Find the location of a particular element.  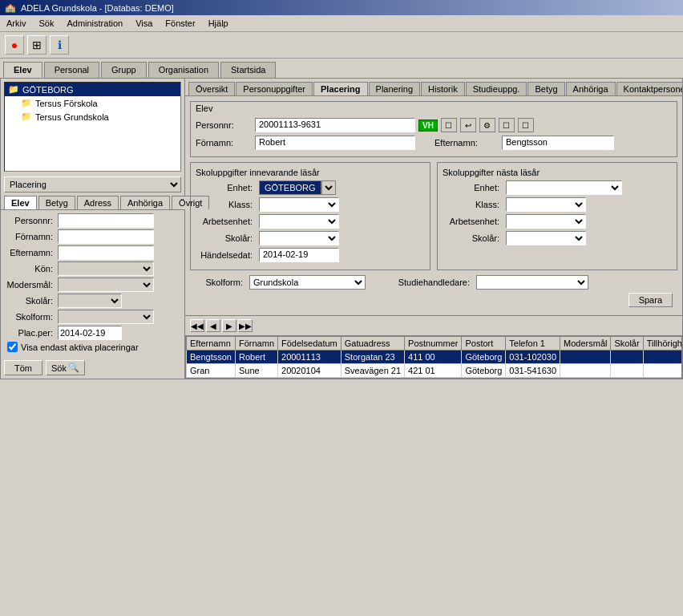

left-tab-adress: Adress is located at coordinates (98, 202).